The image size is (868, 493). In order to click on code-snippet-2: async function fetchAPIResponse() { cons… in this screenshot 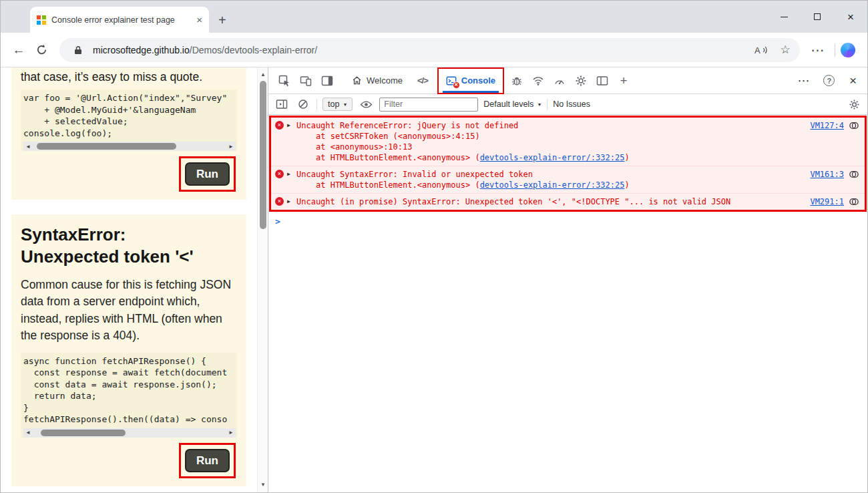, I will do `click(130, 390)`.